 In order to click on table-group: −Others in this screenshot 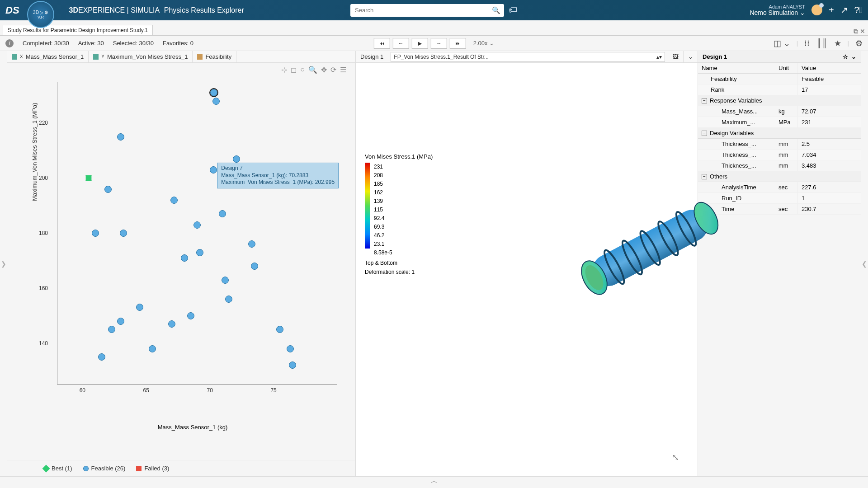, I will do `click(779, 177)`.